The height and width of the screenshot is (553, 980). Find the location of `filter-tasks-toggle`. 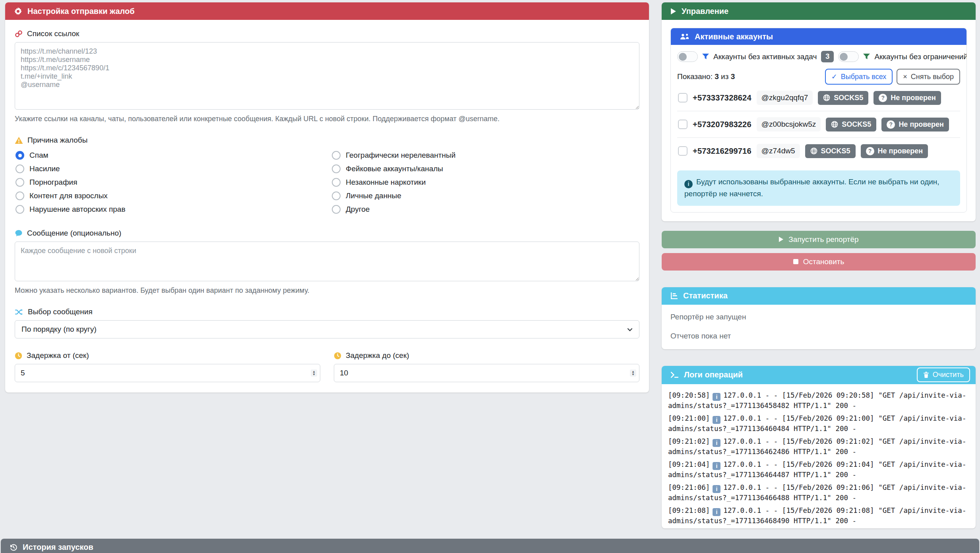

filter-tasks-toggle is located at coordinates (688, 56).